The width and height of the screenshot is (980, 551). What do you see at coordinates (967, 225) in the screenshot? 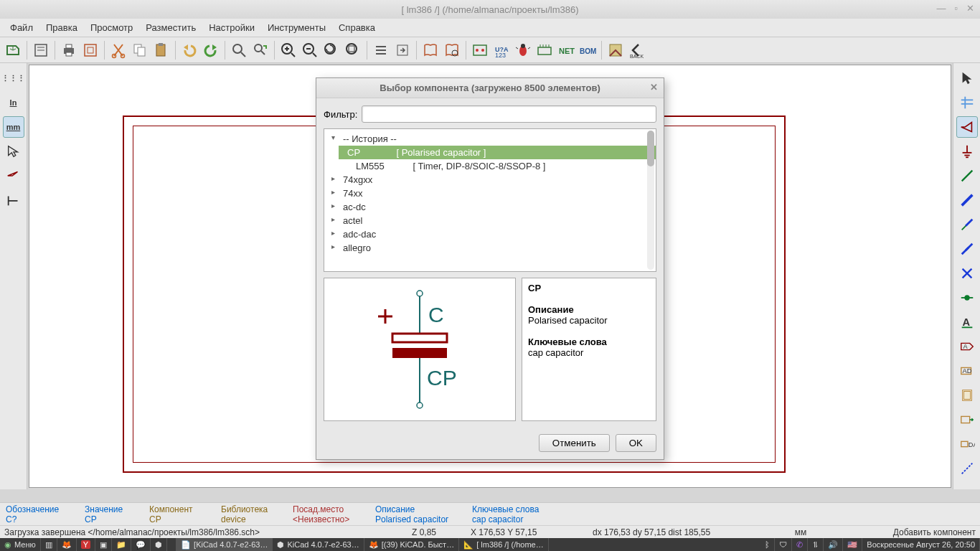
I see `place-wire2bus-icon` at bounding box center [967, 225].